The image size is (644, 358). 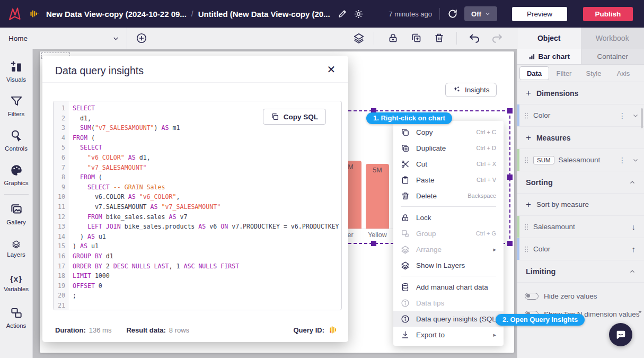 What do you see at coordinates (448, 335) in the screenshot?
I see `menu-item-export-to: Export to▸` at bounding box center [448, 335].